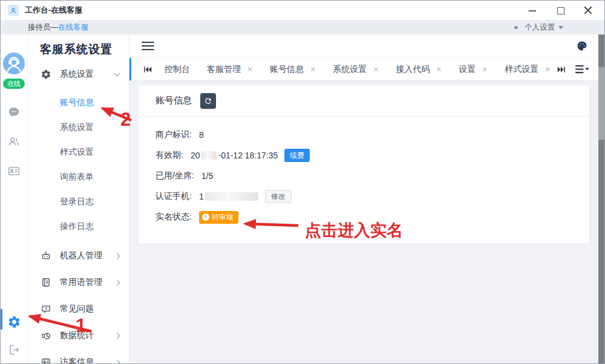 This screenshot has height=364, width=605. Describe the element at coordinates (177, 70) in the screenshot. I see `tab-console: 控制台` at that location.